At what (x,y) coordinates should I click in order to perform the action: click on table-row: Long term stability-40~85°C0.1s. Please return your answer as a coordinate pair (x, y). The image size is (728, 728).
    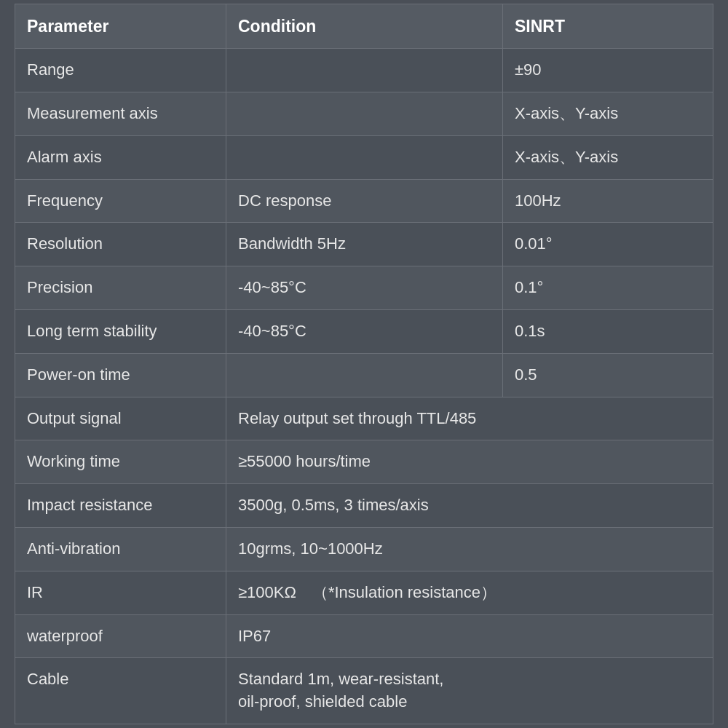
    Looking at the image, I should click on (364, 332).